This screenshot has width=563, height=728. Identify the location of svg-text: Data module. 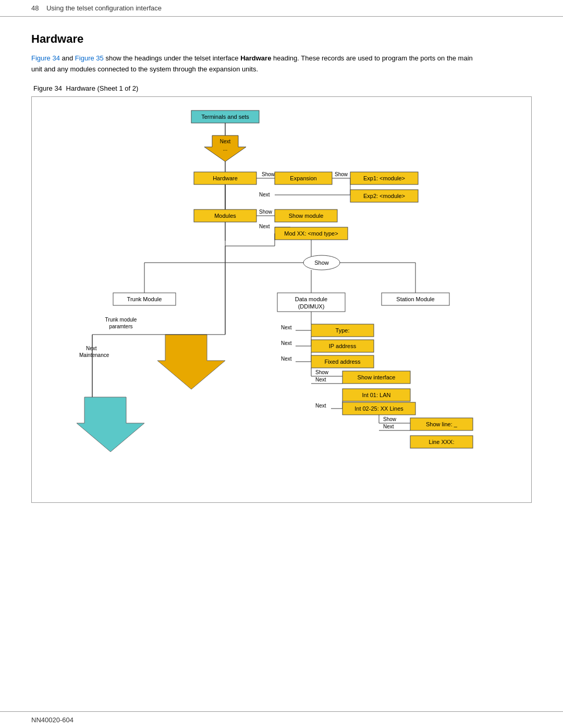
(311, 299).